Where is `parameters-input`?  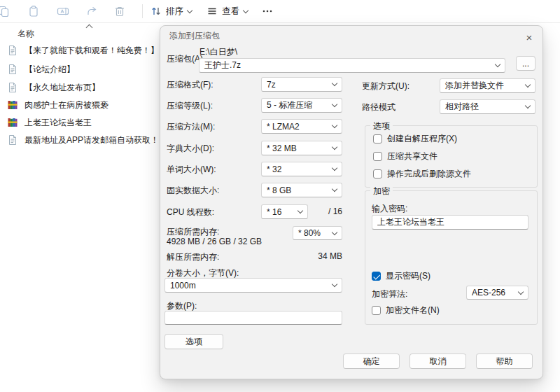 parameters-input is located at coordinates (253, 318).